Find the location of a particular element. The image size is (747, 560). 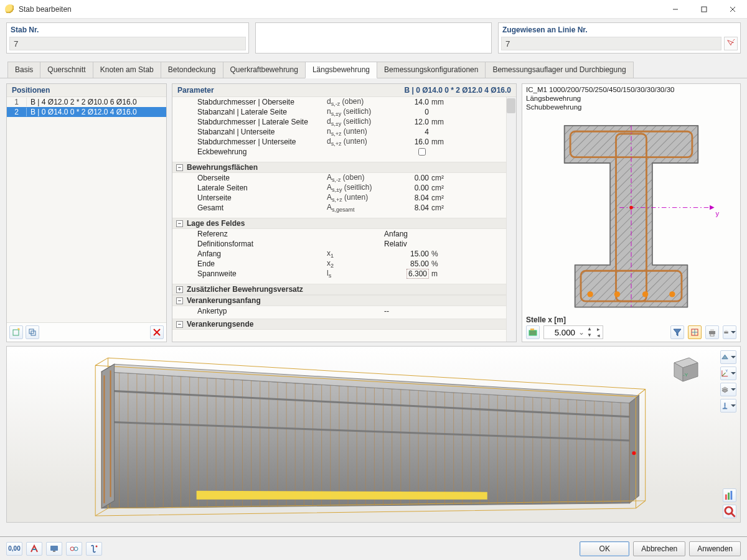

section-settings-button is located at coordinates (533, 332).